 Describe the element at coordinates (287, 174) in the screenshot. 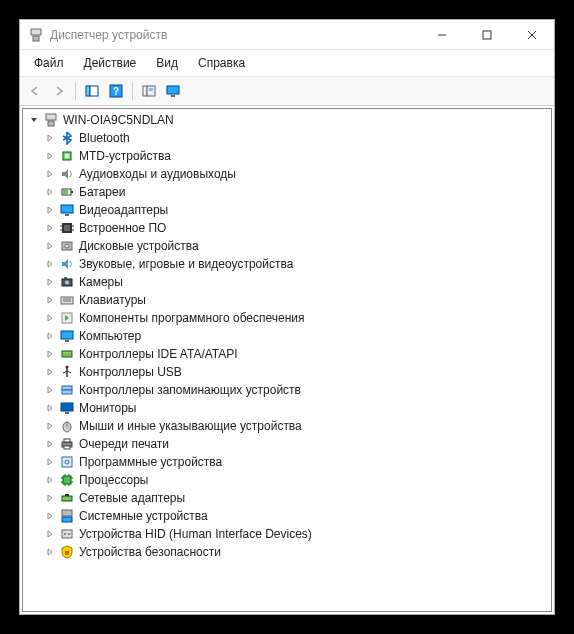

I see `tree-item: Аудиовходы и аудиовыходы` at that location.